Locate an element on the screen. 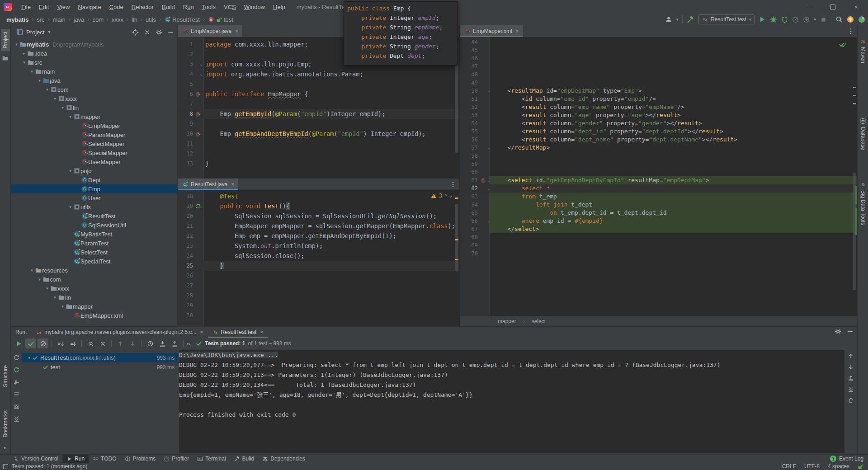  tool-window-button-dependencies: Dependencies is located at coordinates (284, 459).